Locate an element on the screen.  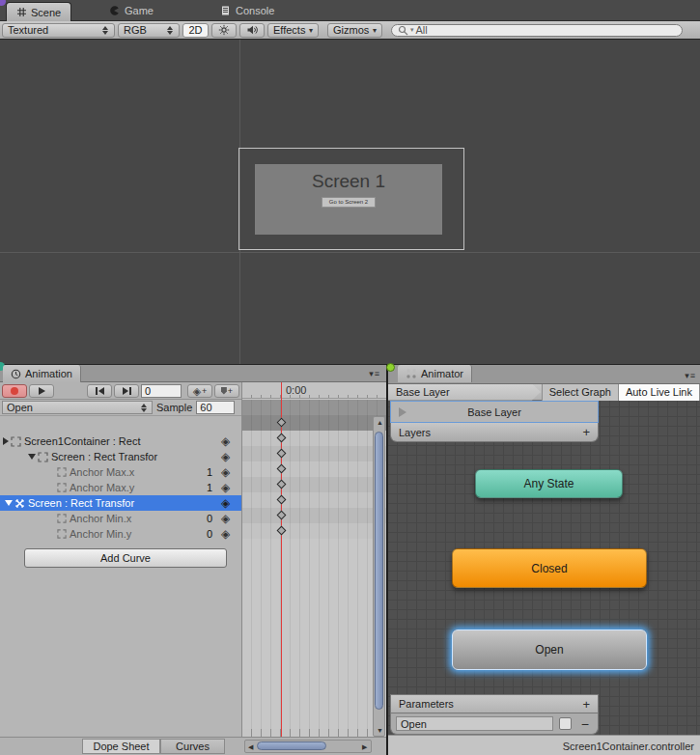
record-button is located at coordinates (14, 391).